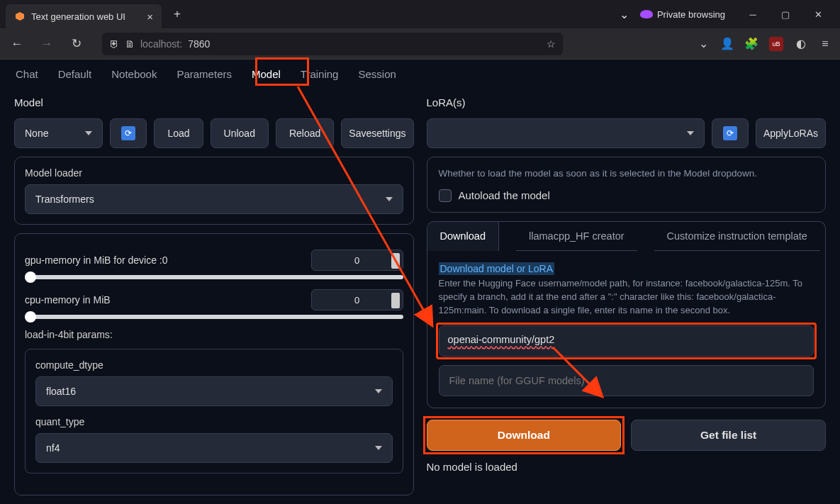 The image size is (840, 504). Describe the element at coordinates (214, 365) in the screenshot. I see `compute-dtype-label: compute_dtype` at that location.